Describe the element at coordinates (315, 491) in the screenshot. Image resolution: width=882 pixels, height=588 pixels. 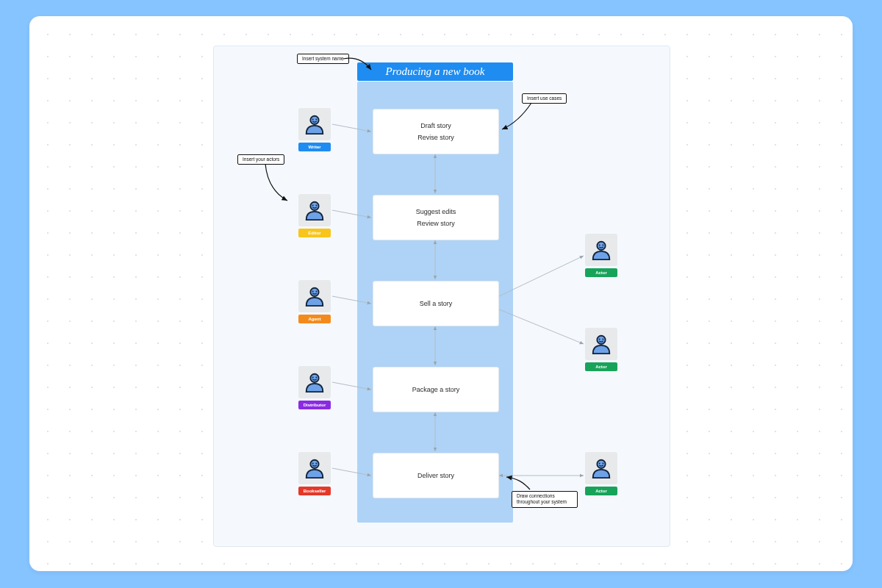
I see `actor-label: Bookseller` at that location.